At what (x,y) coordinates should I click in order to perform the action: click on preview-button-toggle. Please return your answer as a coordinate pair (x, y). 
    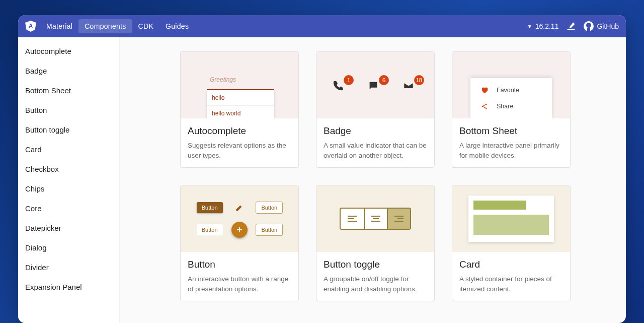
    Looking at the image, I should click on (375, 219).